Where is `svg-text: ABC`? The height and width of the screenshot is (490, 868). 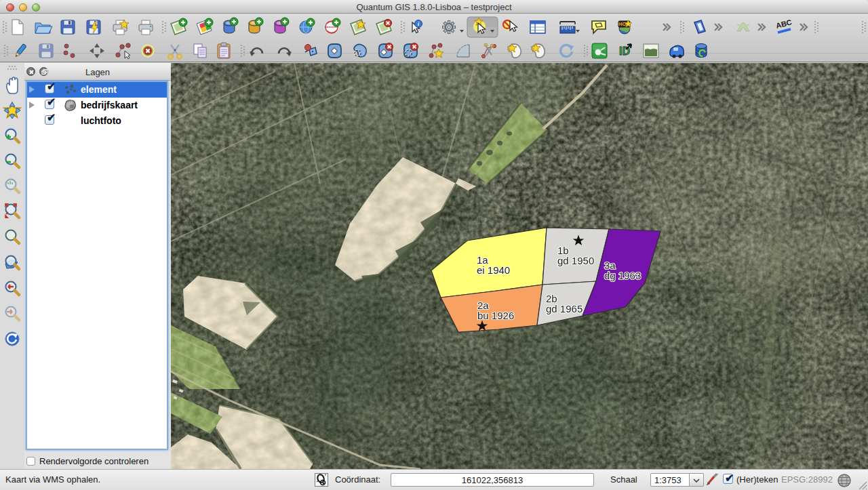
svg-text: ABC is located at coordinates (784, 23).